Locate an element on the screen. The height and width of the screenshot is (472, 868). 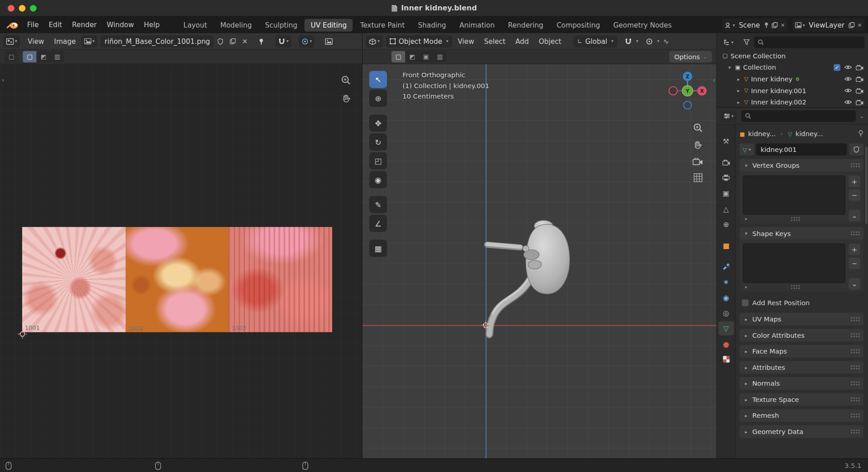
vertex-groups-list is located at coordinates (794, 195).